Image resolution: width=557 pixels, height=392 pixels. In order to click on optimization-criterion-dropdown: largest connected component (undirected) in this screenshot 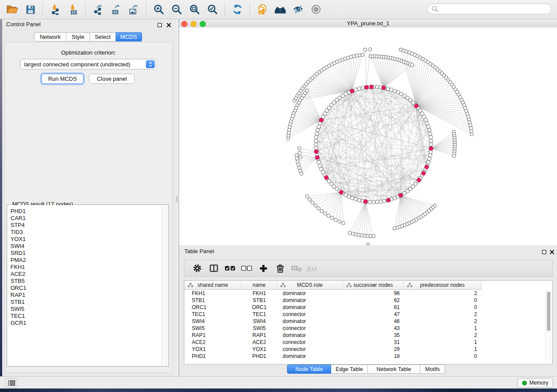, I will do `click(88, 64)`.